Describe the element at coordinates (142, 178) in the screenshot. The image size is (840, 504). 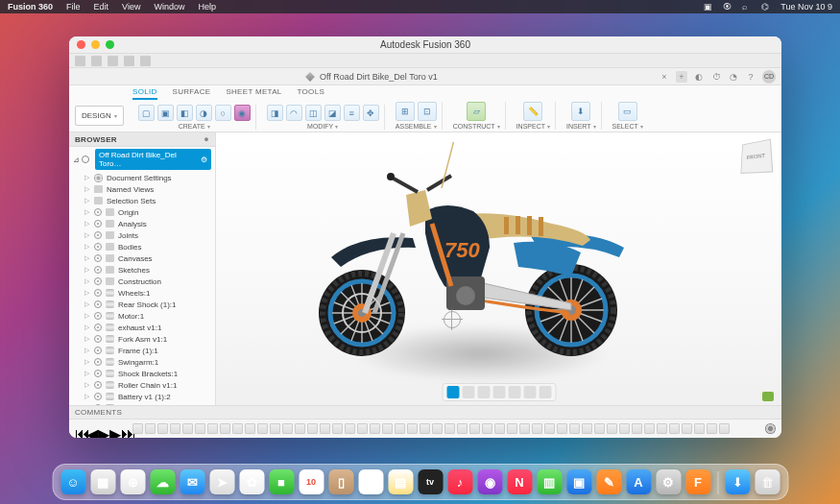
I see `browser-item: ▷Document Settings` at that location.